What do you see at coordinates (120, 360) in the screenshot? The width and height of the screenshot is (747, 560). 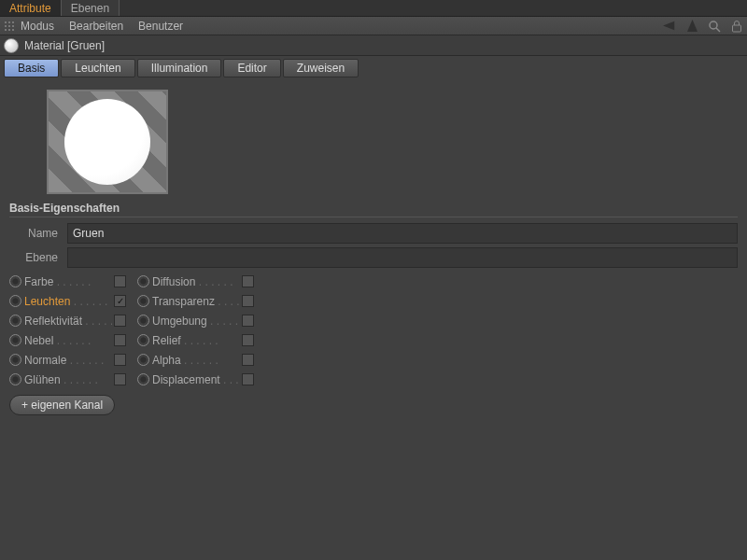 I see `checkbox-normale` at bounding box center [120, 360].